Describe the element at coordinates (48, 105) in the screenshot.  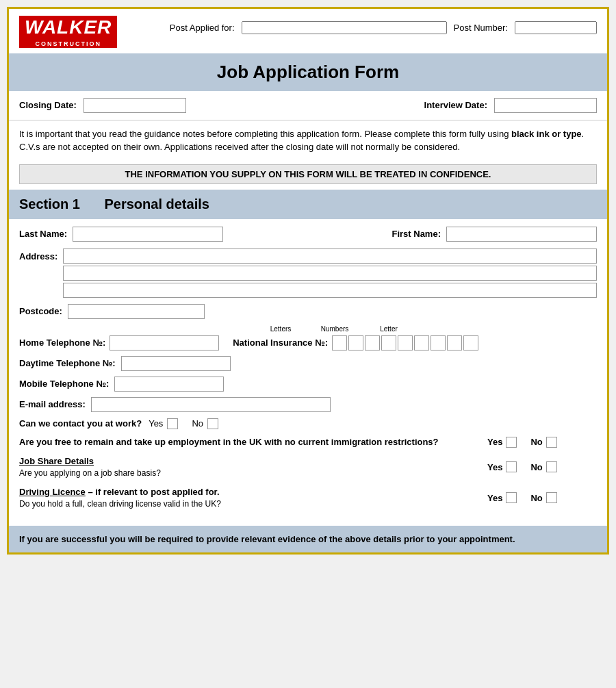
I see `closing-date-label: Closing Date:` at that location.